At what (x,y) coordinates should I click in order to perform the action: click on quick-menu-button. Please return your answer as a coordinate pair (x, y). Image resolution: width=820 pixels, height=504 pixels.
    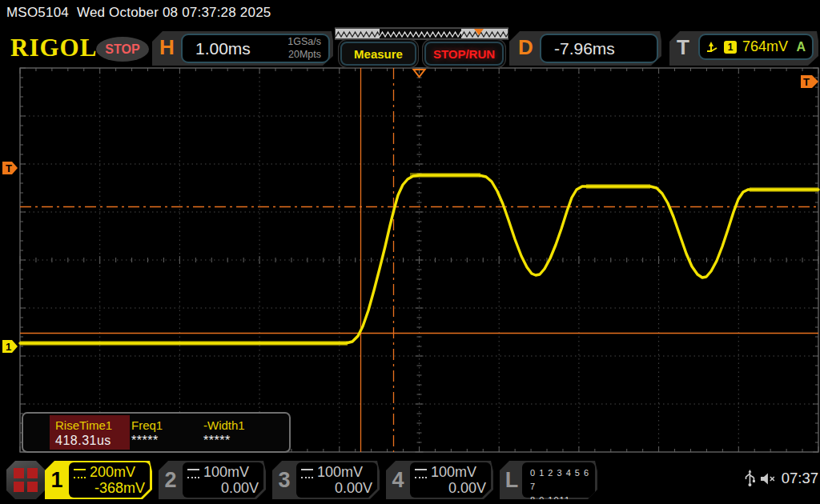
    Looking at the image, I should click on (26, 480).